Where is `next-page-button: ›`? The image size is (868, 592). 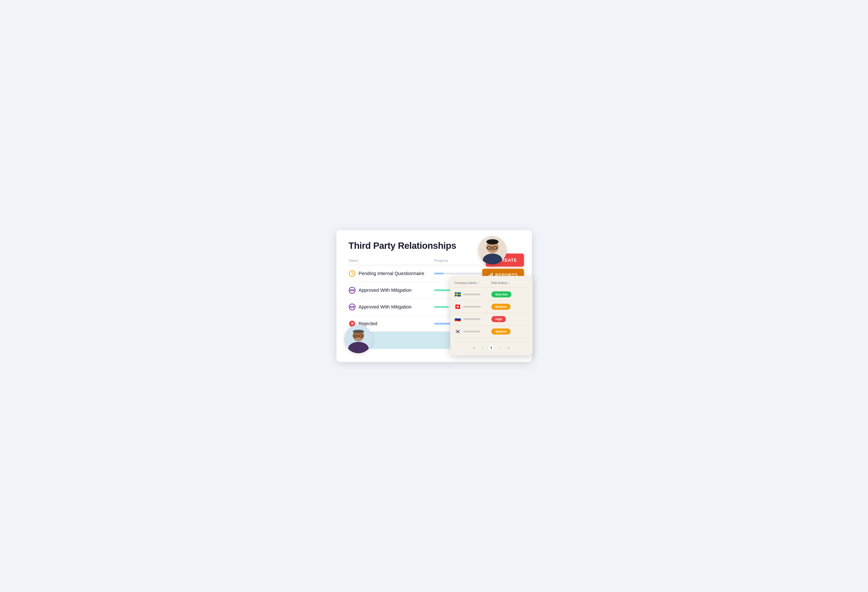 next-page-button: › is located at coordinates (500, 348).